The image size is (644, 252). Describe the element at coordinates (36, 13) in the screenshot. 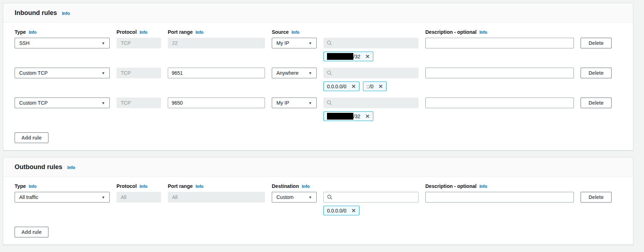

I see `inbound-rules-title: Inbound rules` at that location.